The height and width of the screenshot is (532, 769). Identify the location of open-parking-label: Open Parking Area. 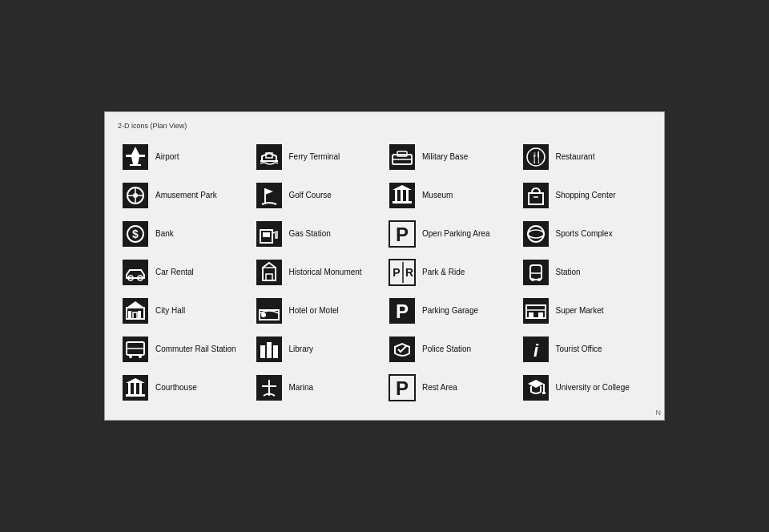
(457, 234).